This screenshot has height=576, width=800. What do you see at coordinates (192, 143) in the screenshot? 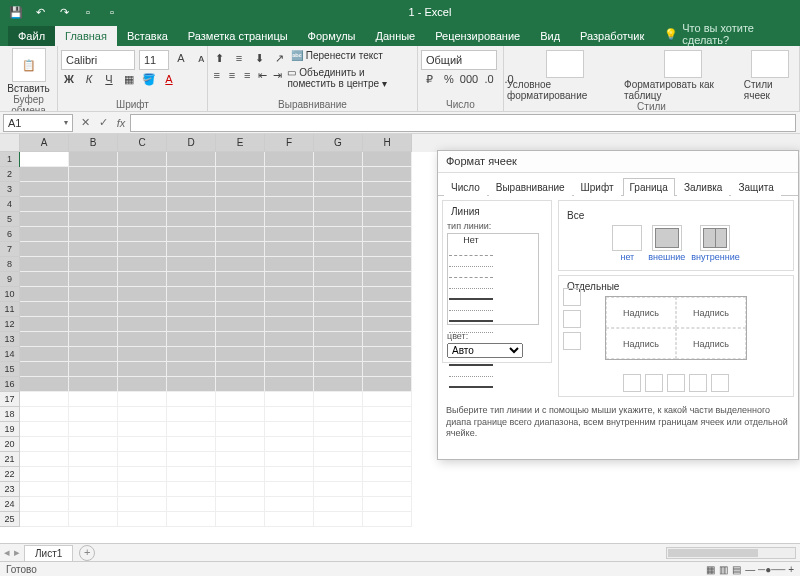
I see `col-header: D` at bounding box center [192, 143].